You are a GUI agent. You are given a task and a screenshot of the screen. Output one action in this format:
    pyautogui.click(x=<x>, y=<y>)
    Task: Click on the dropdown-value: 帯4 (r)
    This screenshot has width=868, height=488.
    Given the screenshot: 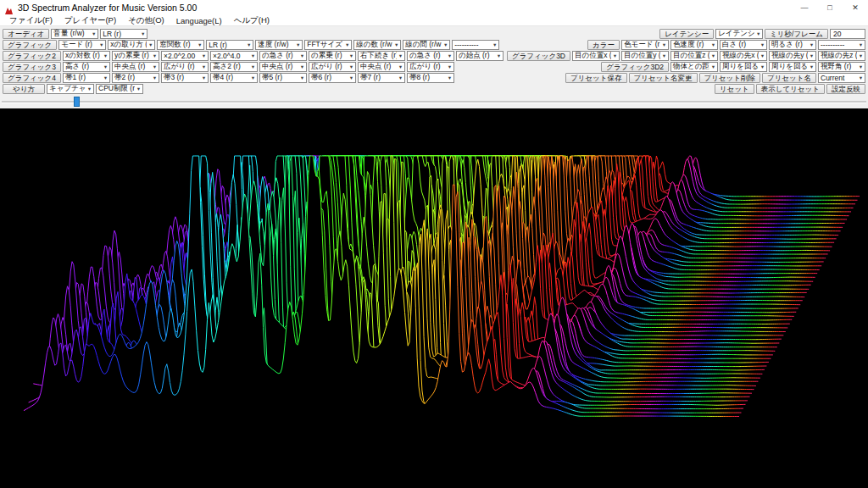 What is the action you would take?
    pyautogui.click(x=231, y=78)
    